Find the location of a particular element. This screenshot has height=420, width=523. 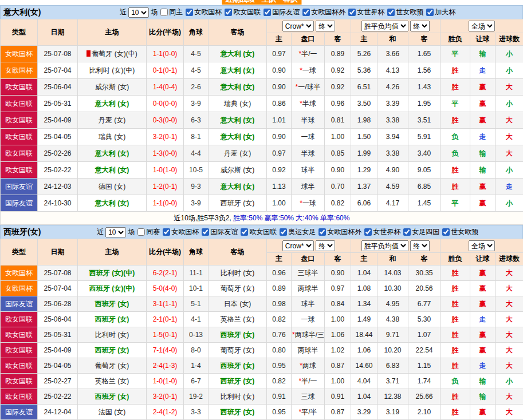

filter-list: 同赛女欧国杯国际友谊欧女国联奥运女足女欧国杯外女世界杯女足四国世女欧预 is located at coordinates (306, 232).